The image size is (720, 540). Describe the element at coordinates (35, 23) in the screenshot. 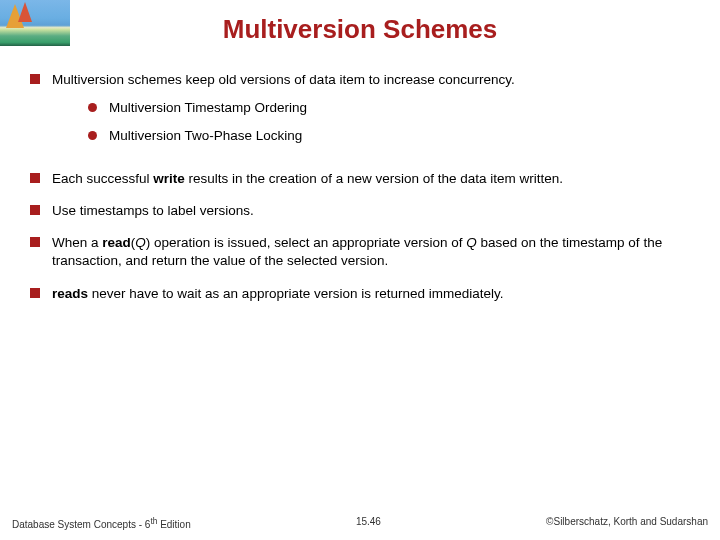

I see `sailboat-logo` at that location.